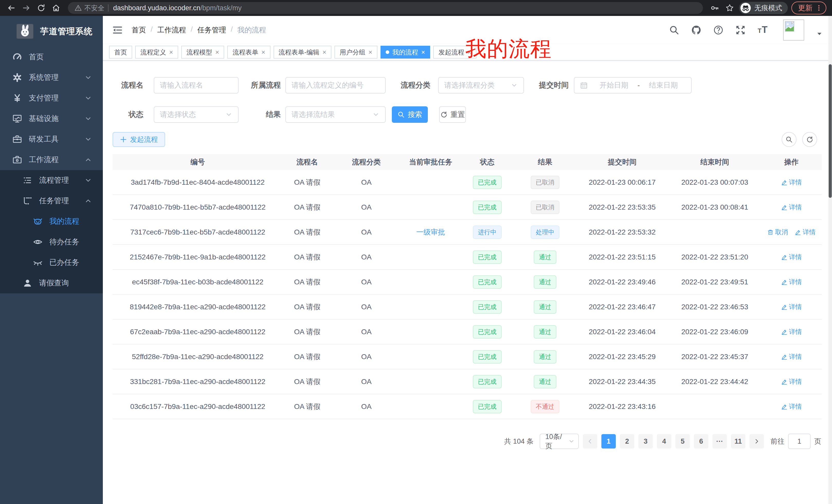  What do you see at coordinates (431, 232) in the screenshot?
I see `current-task-link: 一级审批` at bounding box center [431, 232].